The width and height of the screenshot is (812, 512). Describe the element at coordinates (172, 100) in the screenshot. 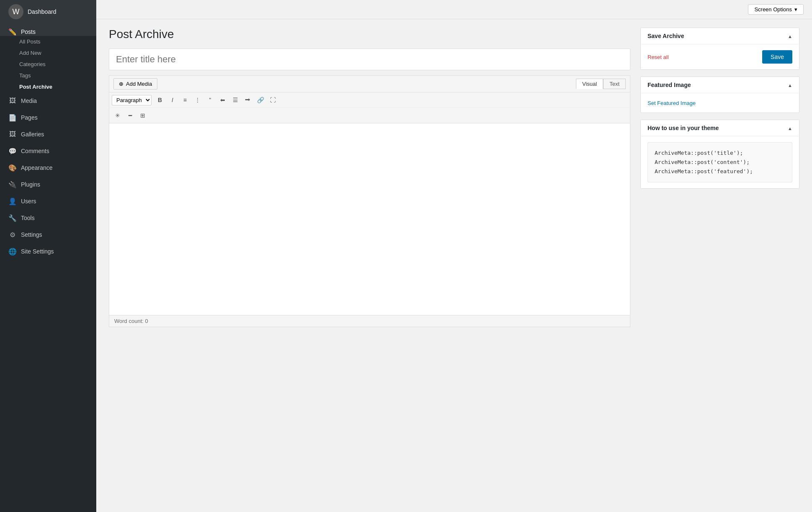

I see `italic-button: I` at that location.